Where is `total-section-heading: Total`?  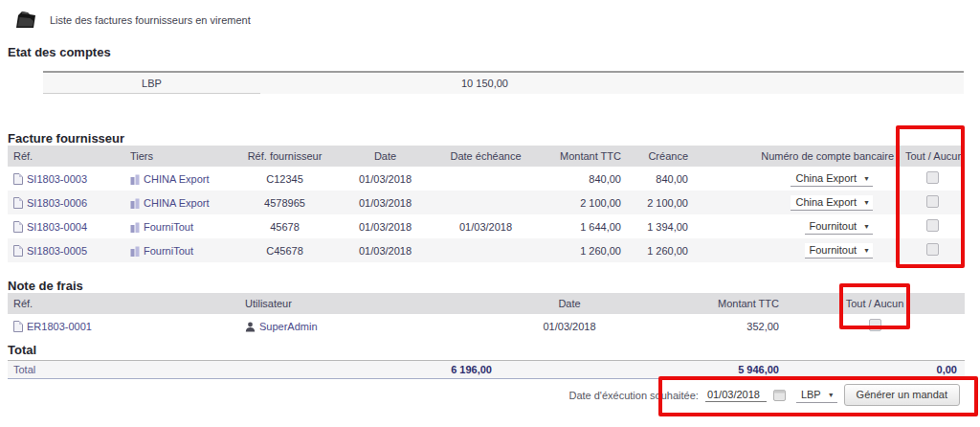 total-section-heading: Total is located at coordinates (494, 350).